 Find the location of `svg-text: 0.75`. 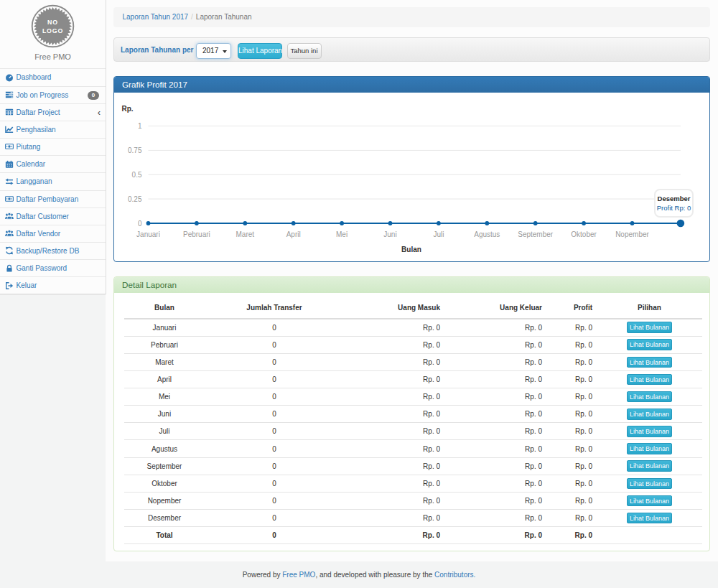

svg-text: 0.75 is located at coordinates (135, 151).